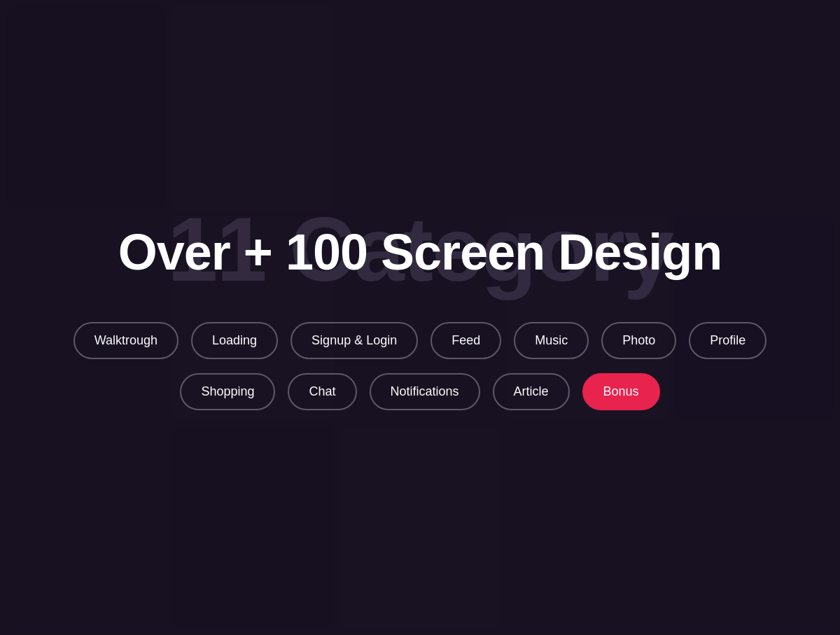 Image resolution: width=840 pixels, height=635 pixels. I want to click on tag-photo: Photo, so click(638, 340).